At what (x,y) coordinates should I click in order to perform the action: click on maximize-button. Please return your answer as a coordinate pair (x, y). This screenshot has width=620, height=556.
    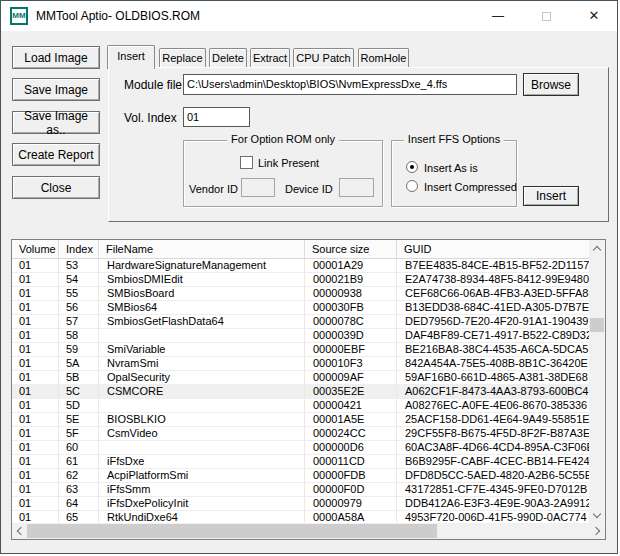
    Looking at the image, I should click on (546, 16).